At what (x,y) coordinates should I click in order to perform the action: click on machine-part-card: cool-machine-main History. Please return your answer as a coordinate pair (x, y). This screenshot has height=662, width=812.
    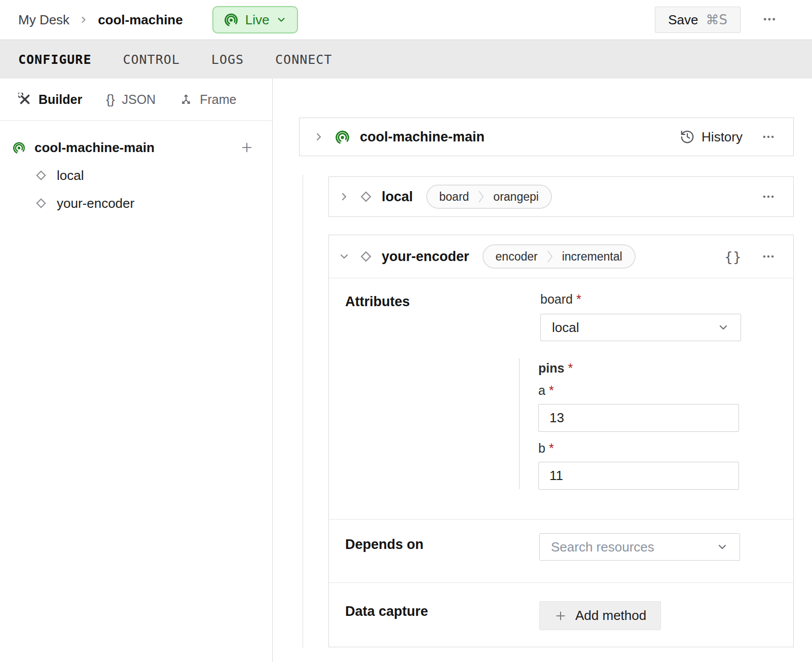
    Looking at the image, I should click on (546, 137).